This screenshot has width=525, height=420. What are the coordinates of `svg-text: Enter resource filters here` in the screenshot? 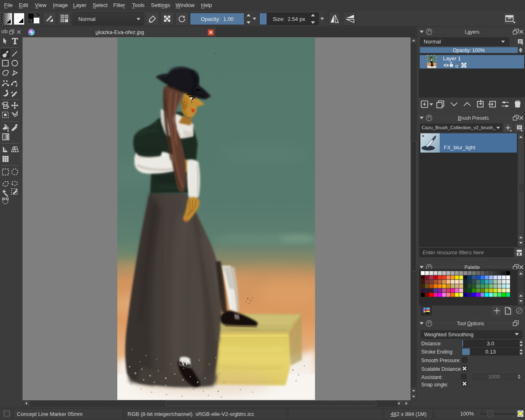 It's located at (453, 253).